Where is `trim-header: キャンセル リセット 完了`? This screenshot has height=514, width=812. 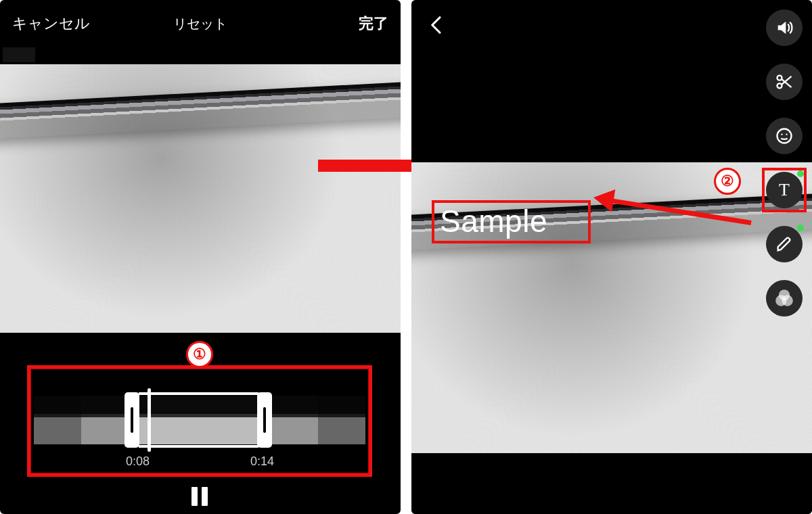
trim-header: キャンセル リセット 完了 is located at coordinates (200, 24).